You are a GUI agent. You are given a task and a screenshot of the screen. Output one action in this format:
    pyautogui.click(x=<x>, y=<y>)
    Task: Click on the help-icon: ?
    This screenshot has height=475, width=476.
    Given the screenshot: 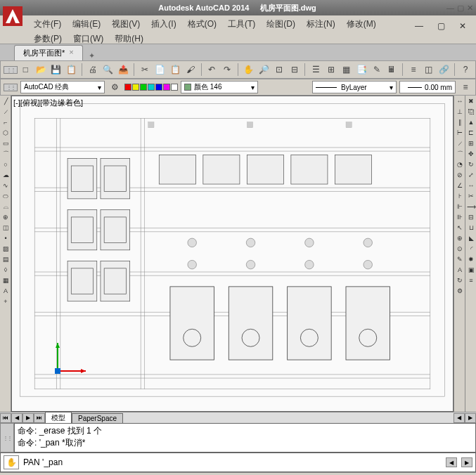 What is the action you would take?
    pyautogui.click(x=465, y=70)
    